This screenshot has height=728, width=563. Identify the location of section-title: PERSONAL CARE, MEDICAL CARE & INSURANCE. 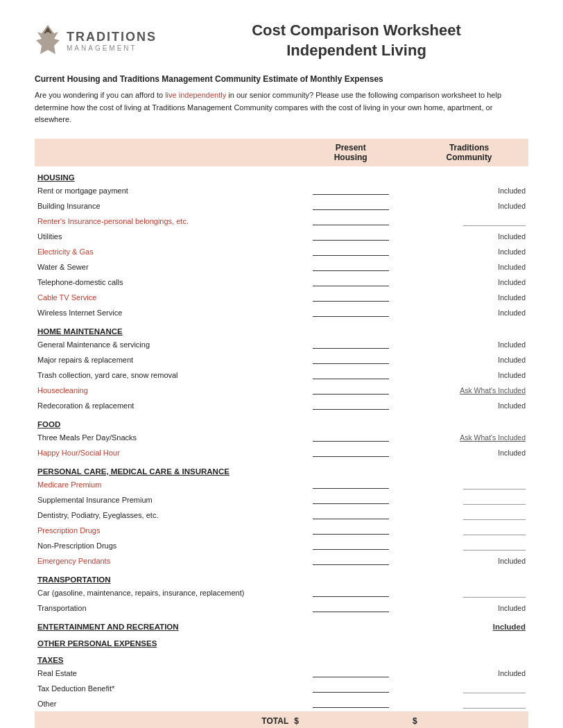
(163, 469).